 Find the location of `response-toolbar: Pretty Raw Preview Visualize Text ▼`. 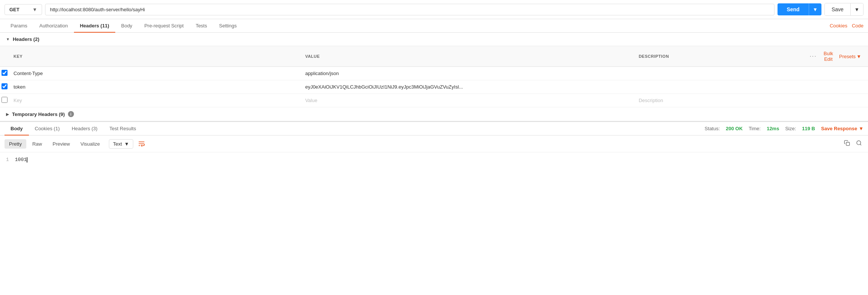

response-toolbar: Pretty Raw Preview Visualize Text ▼ is located at coordinates (434, 144).